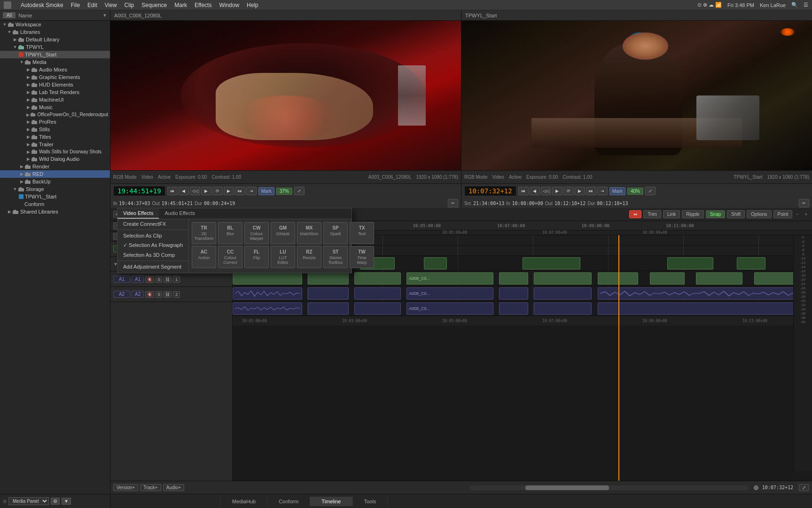  What do you see at coordinates (55, 115) in the screenshot?
I see `sidebar-item-officepoweron: ▶ OfficePowerOn_01_Renderoutput` at bounding box center [55, 115].